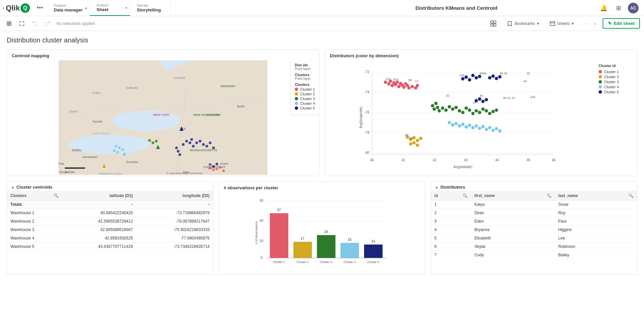 The image size is (644, 322). I want to click on d6-first: Skylar, so click(513, 247).